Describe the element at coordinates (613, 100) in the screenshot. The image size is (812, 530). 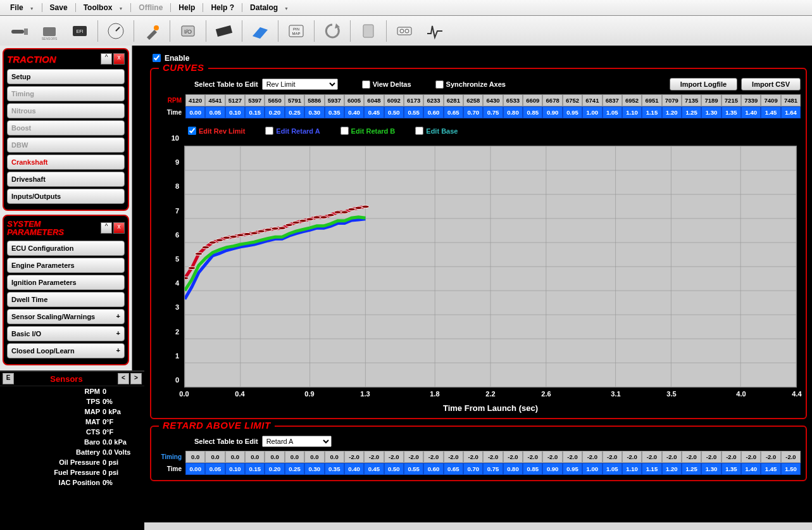
I see `data-cell: 6837` at that location.